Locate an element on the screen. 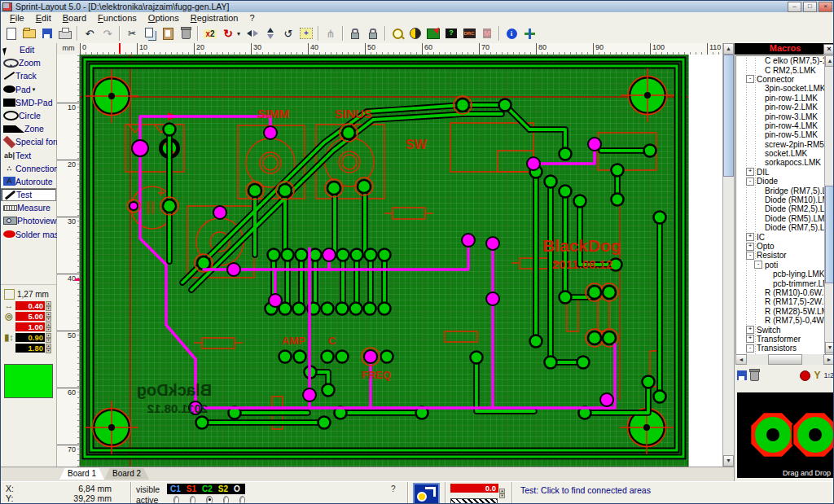 Image resolution: width=834 pixels, height=504 pixels. macro-record-icon is located at coordinates (805, 376).